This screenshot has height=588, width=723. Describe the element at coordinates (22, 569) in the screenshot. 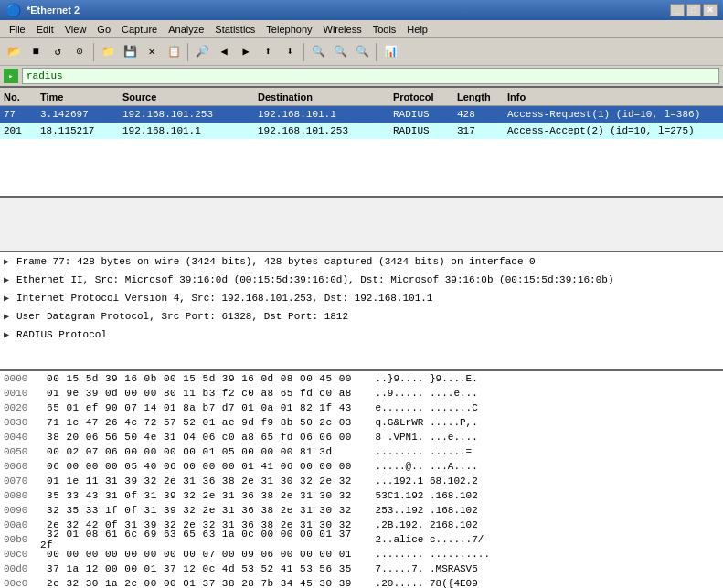

I see `hex-offset: 00d0` at that location.